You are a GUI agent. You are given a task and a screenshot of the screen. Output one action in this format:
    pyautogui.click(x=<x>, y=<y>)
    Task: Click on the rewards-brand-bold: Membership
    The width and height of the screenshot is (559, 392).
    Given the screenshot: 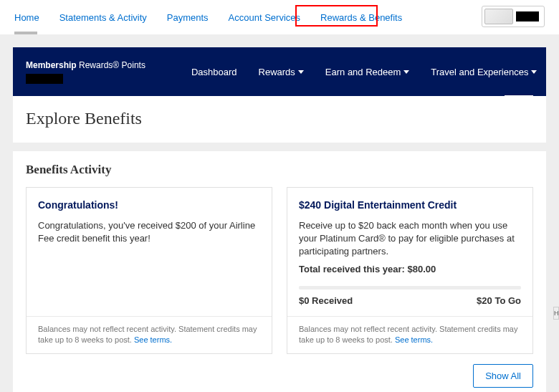 What is the action you would take?
    pyautogui.click(x=52, y=65)
    